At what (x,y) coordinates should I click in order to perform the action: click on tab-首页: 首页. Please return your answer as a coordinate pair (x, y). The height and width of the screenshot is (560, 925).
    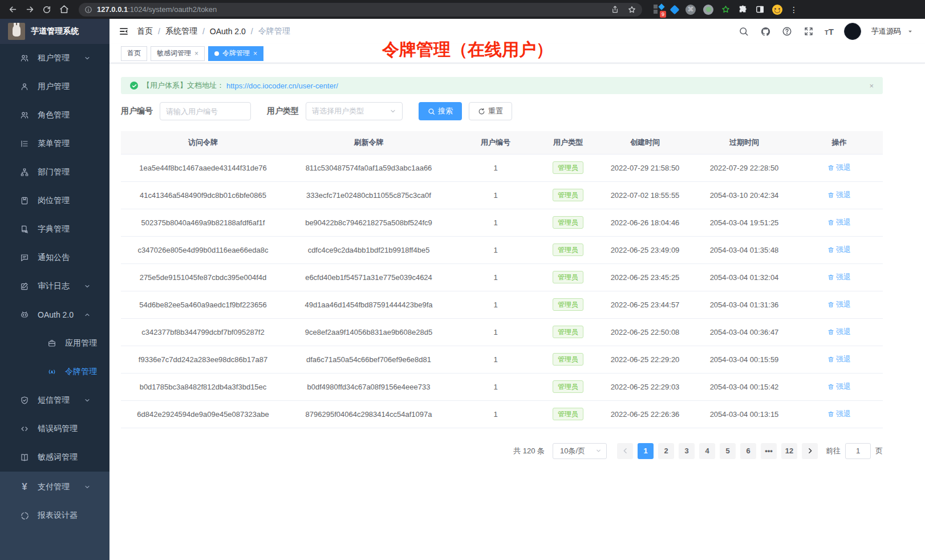
    Looking at the image, I should click on (134, 54).